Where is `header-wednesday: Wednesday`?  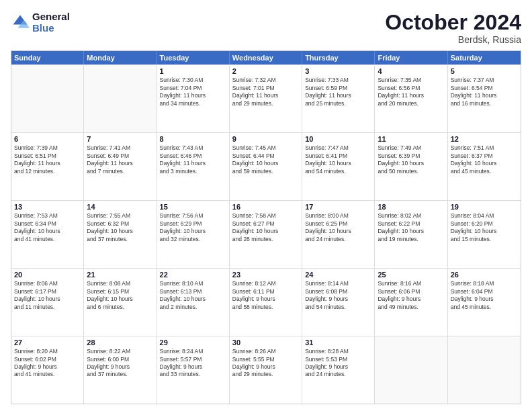
header-wednesday: Wednesday is located at coordinates (266, 58).